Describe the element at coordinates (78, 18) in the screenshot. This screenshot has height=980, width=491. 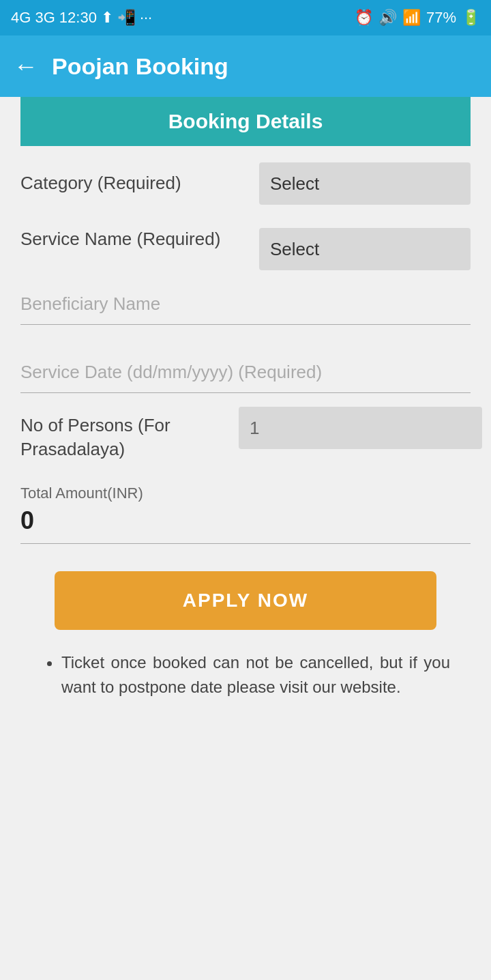
I see `time: 12:30` at that location.